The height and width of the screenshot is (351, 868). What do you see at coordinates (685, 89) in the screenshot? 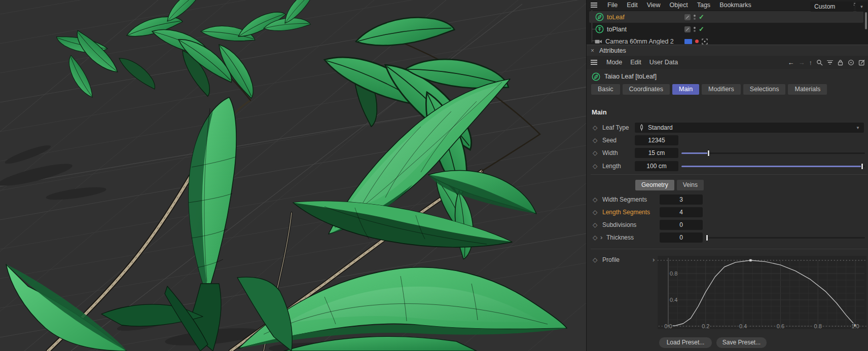
I see `tab-main: Main` at bounding box center [685, 89].